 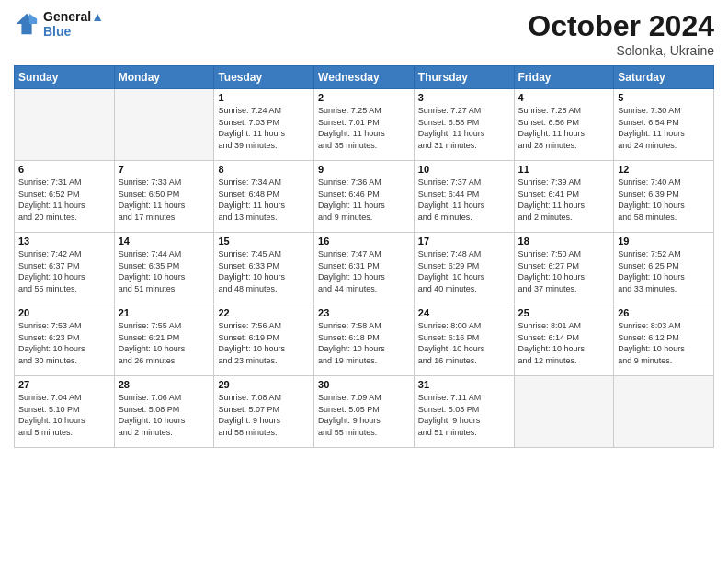 I want to click on day-info: Sunrise: 7:33 AM Sunset: 6:50 PM Dayligh…, so click(x=165, y=200).